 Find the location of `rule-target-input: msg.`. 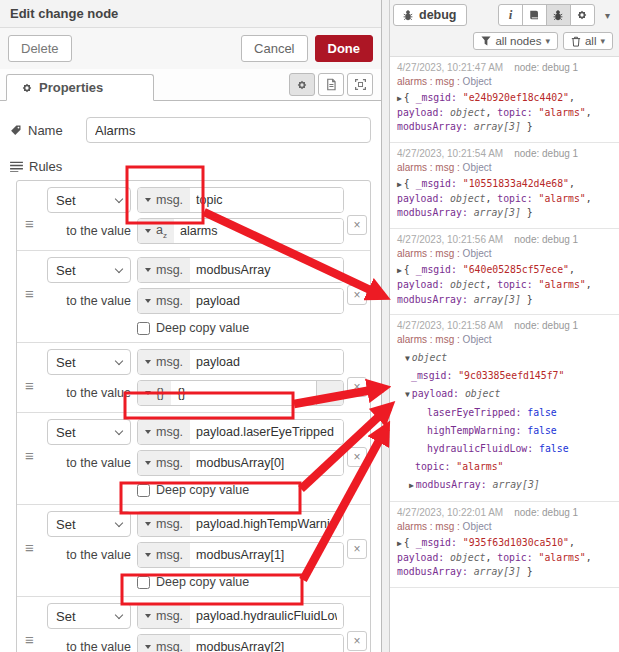

rule-target-input: msg. is located at coordinates (240, 200).